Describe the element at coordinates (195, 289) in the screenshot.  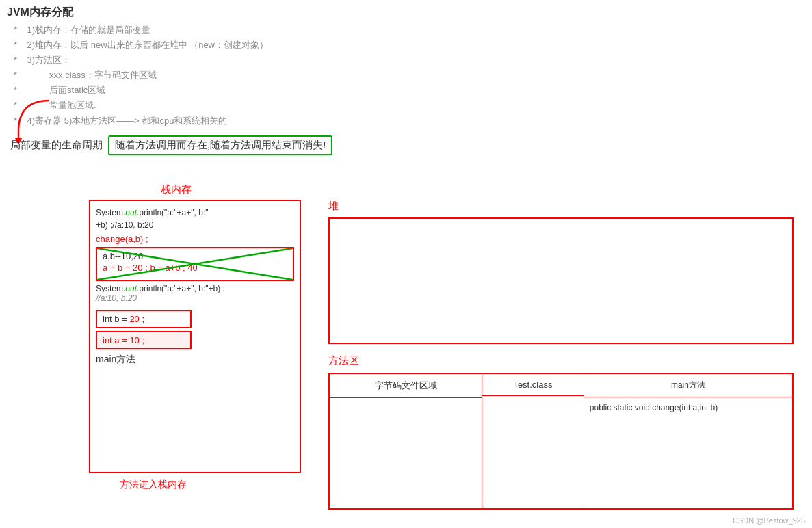
I see `system-out-line2: System.out.println("a:"+a+", b:"+b) ;` at that location.